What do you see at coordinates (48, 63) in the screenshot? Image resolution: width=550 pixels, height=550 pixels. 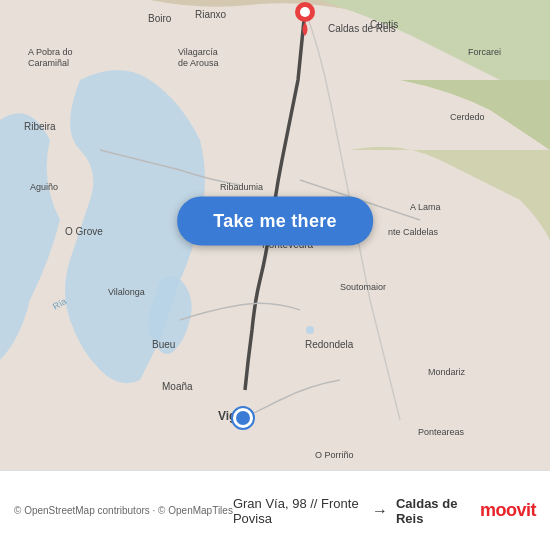 I see `svg-text: Caramiñal` at bounding box center [48, 63].